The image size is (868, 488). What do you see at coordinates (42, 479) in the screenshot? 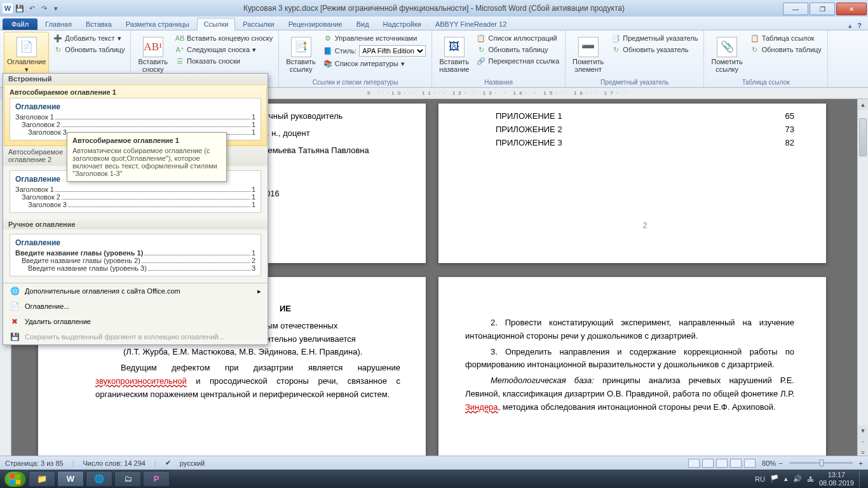
I see `task-explorer: 📁` at bounding box center [42, 479].